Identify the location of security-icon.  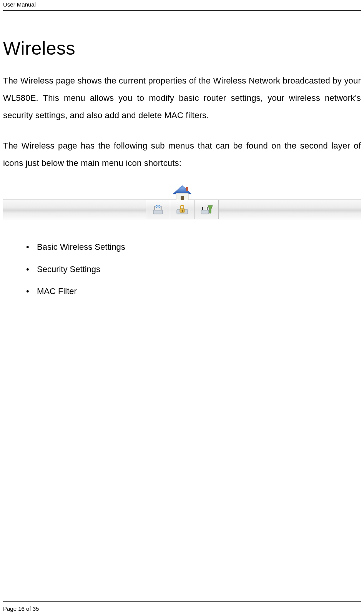
(182, 209).